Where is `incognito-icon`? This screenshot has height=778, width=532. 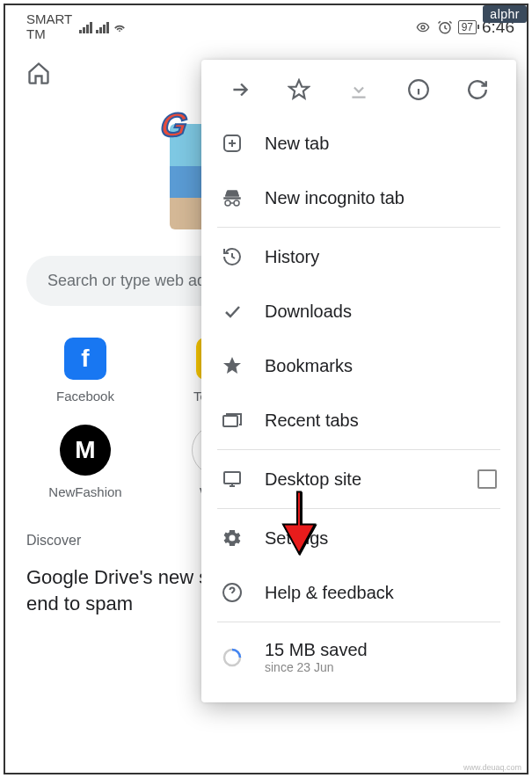 incognito-icon is located at coordinates (232, 198).